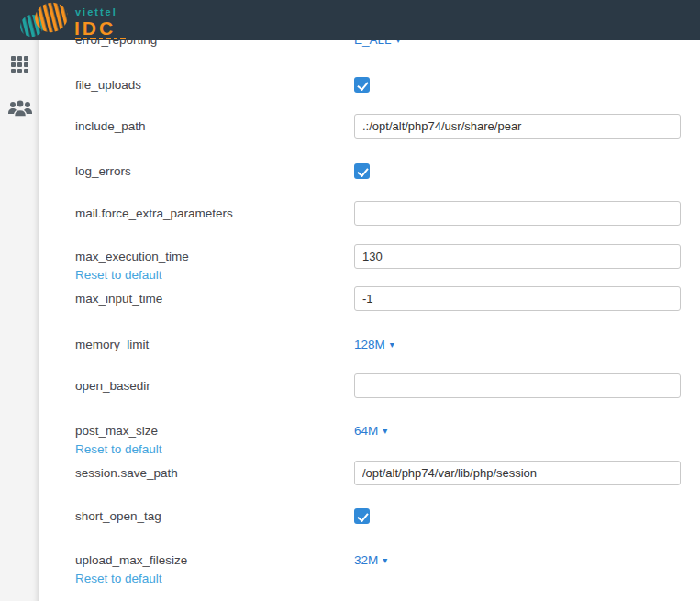 The height and width of the screenshot is (601, 700). Describe the element at coordinates (517, 385) in the screenshot. I see `open-basedir-input` at that location.